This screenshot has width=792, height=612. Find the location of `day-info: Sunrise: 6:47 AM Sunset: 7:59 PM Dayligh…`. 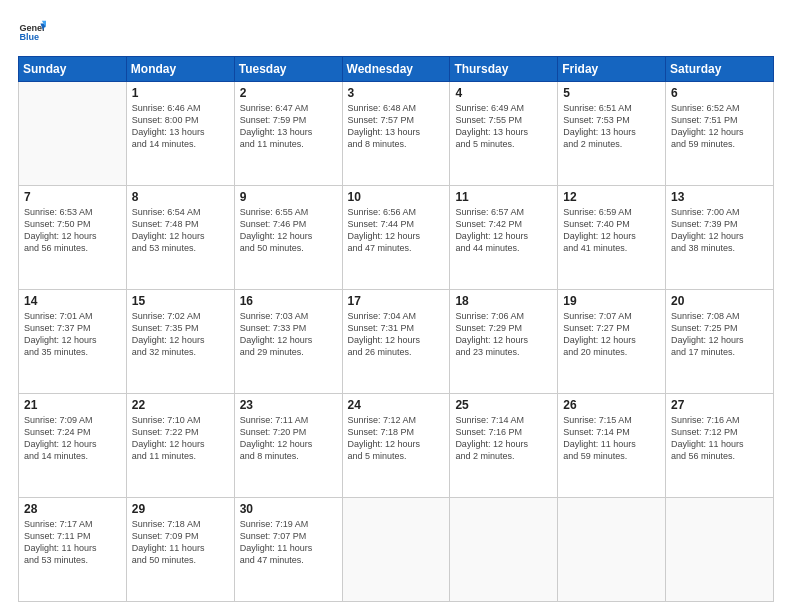

day-info: Sunrise: 6:47 AM Sunset: 7:59 PM Dayligh… is located at coordinates (288, 126).